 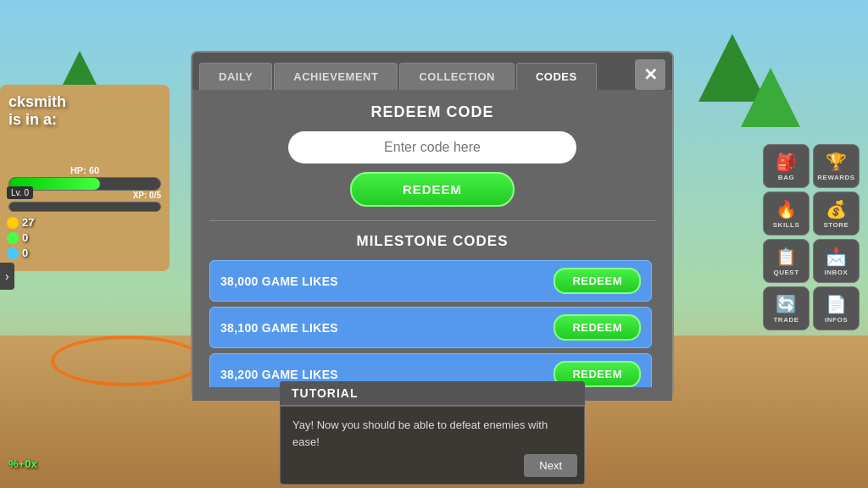 What do you see at coordinates (836, 320) in the screenshot?
I see `infos-label: INFOS` at bounding box center [836, 320].